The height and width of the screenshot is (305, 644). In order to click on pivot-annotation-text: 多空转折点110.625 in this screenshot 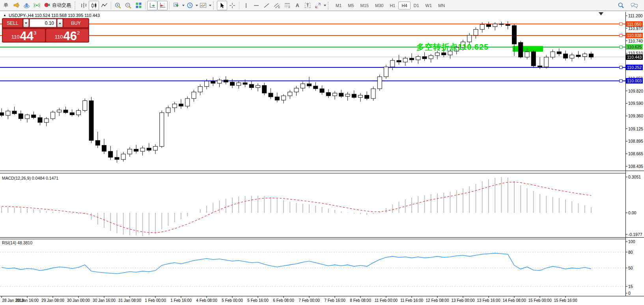, I will do `click(453, 47)`.